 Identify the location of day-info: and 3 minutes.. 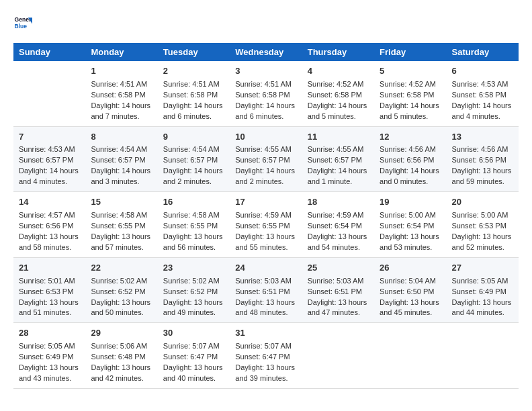
(121, 182).